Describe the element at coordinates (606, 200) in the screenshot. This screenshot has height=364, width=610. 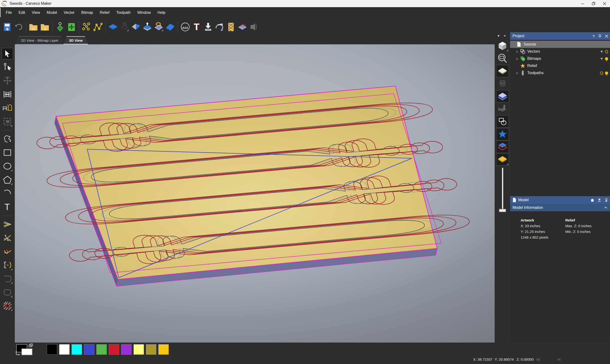
I see `dock-top-icon` at that location.